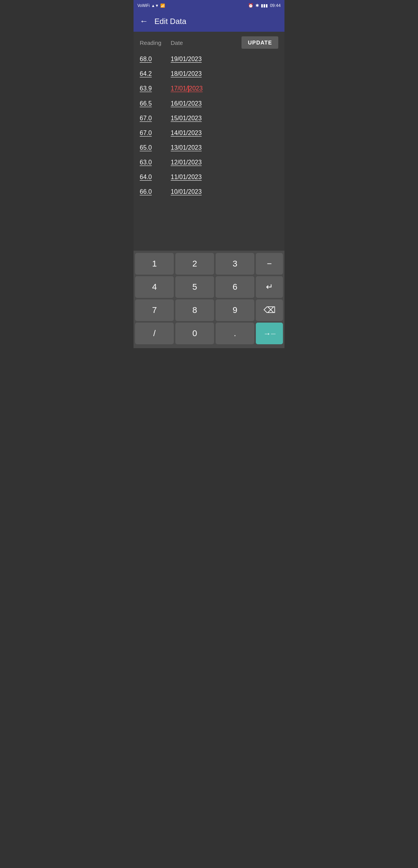  Describe the element at coordinates (206, 43) in the screenshot. I see `date-column-header: Date` at that location.